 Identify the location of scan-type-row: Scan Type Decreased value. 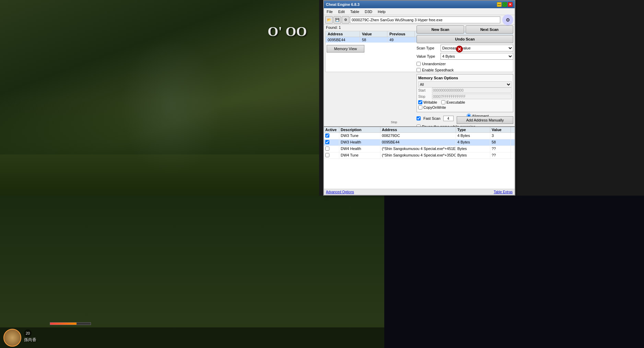
(465, 48).